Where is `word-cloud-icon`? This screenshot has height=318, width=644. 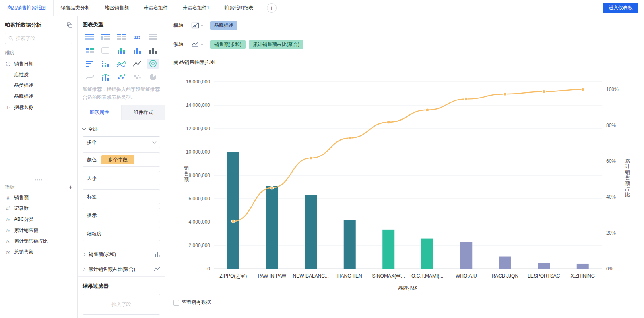
word-cloud-icon is located at coordinates (137, 77).